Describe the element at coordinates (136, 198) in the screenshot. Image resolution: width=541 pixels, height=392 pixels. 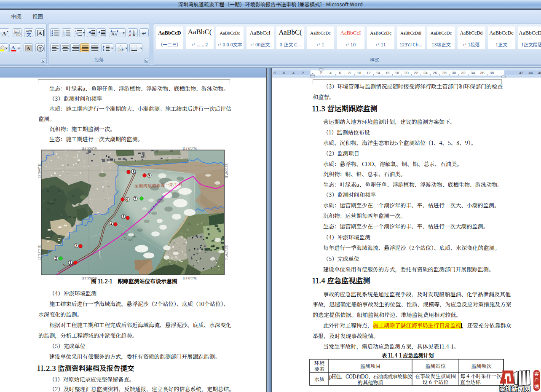
I see `svg-text: 7` at that location.